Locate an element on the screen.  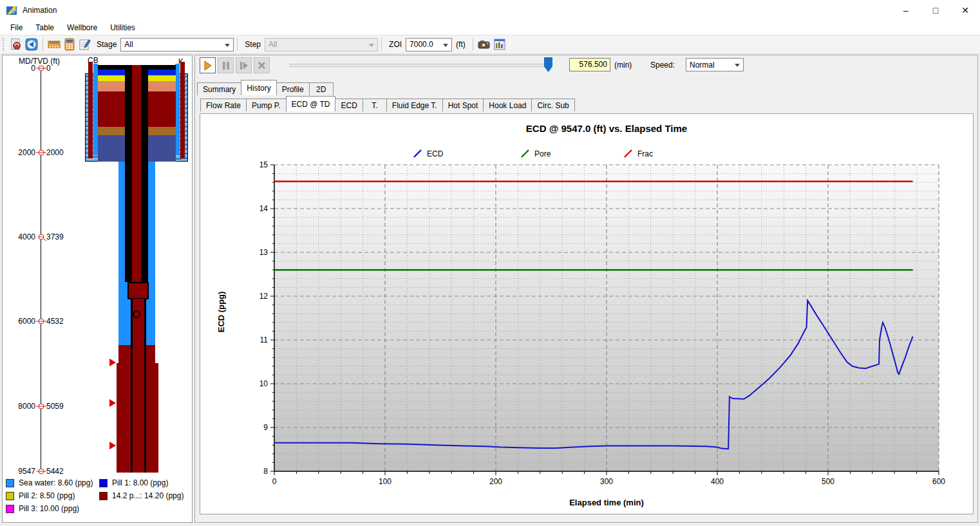
menu-item-file: File is located at coordinates (17, 28).